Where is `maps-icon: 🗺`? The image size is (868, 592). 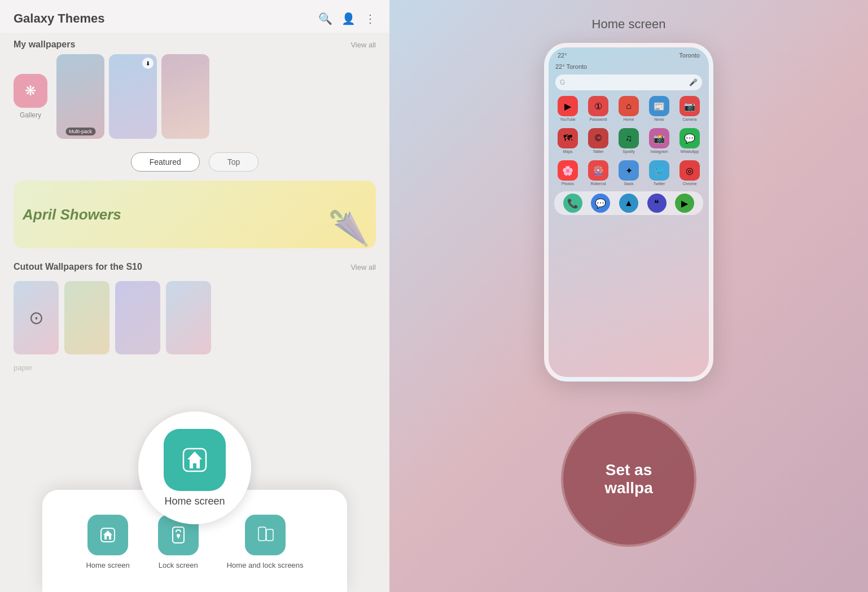
maps-icon: 🗺 is located at coordinates (568, 138).